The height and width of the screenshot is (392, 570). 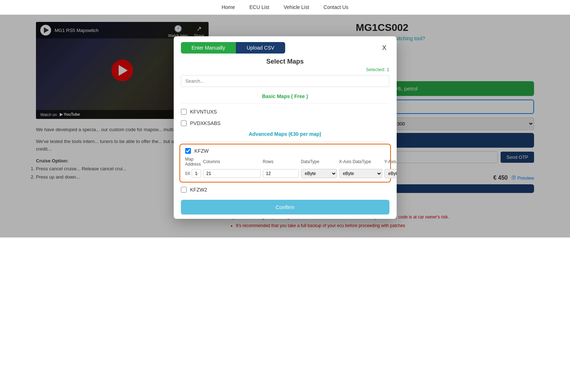 What do you see at coordinates (384, 48) in the screenshot?
I see `modal-close-button: X` at bounding box center [384, 48].